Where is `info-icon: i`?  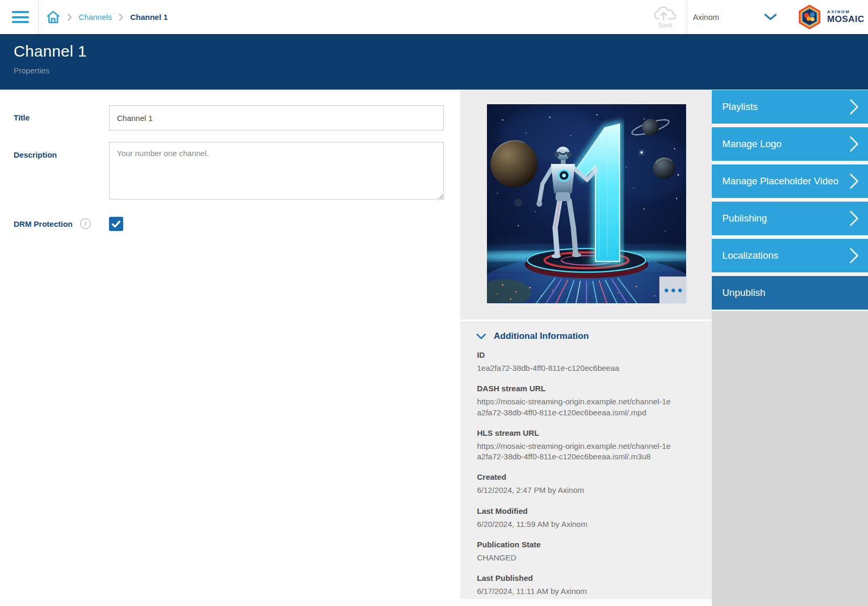 info-icon: i is located at coordinates (85, 224).